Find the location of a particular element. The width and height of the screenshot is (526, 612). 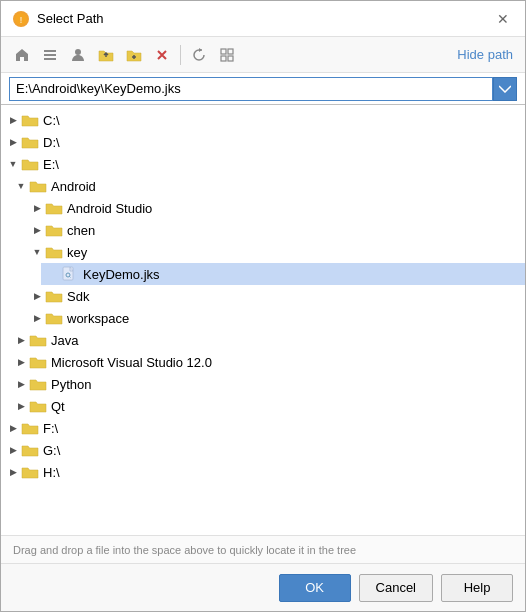

folder-qt-icon is located at coordinates (38, 406).